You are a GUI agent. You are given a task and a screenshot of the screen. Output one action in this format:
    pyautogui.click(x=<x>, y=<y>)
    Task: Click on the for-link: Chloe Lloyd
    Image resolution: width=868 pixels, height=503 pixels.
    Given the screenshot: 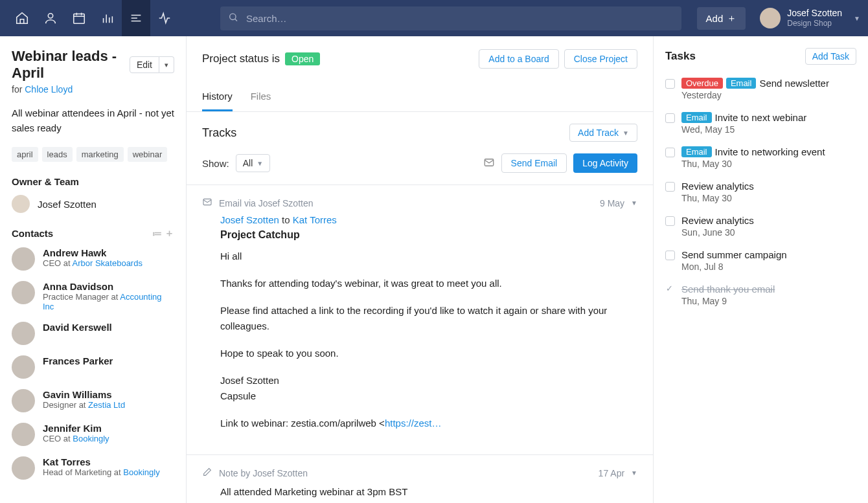 What is the action you would take?
    pyautogui.click(x=49, y=89)
    